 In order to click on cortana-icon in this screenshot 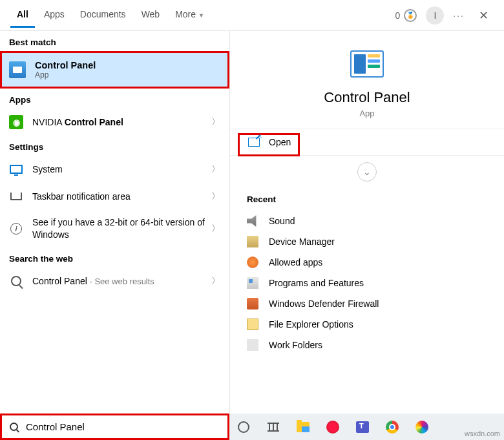, I will do `click(244, 427)`.